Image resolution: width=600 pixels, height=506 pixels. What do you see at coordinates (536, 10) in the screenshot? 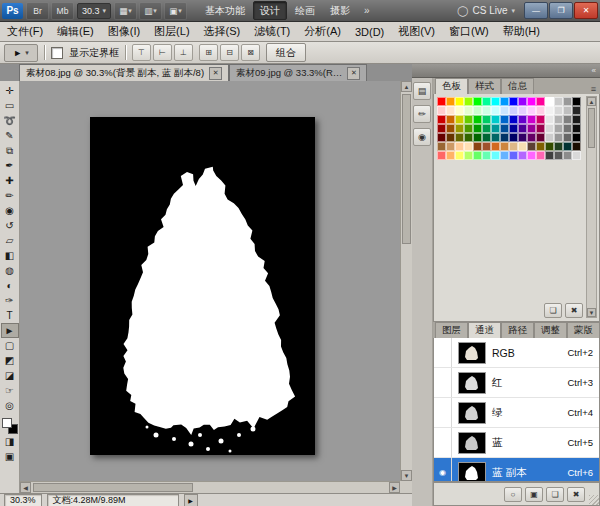
I see `minimize-button: —` at bounding box center [536, 10].